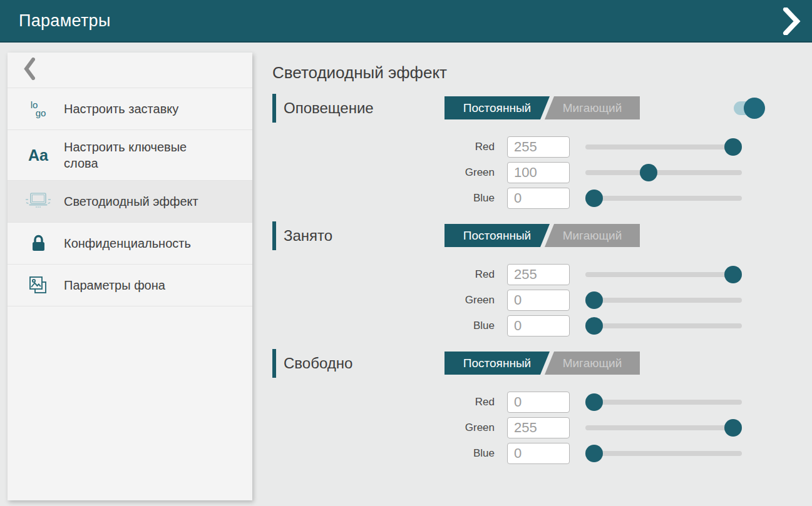 This screenshot has width=812, height=506. Describe the element at coordinates (318, 363) in the screenshot. I see `section-label: Свободно` at that location.